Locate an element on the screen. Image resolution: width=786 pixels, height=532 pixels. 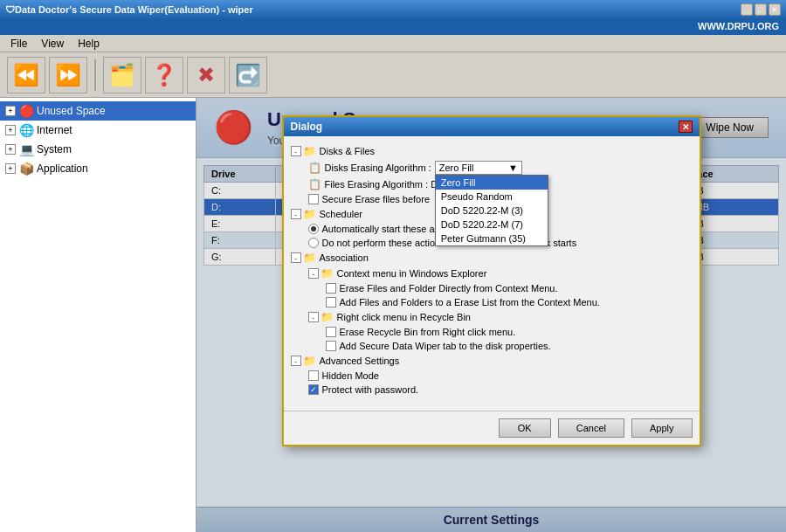
unused-space-icon: 🔴 is located at coordinates (26, 111).